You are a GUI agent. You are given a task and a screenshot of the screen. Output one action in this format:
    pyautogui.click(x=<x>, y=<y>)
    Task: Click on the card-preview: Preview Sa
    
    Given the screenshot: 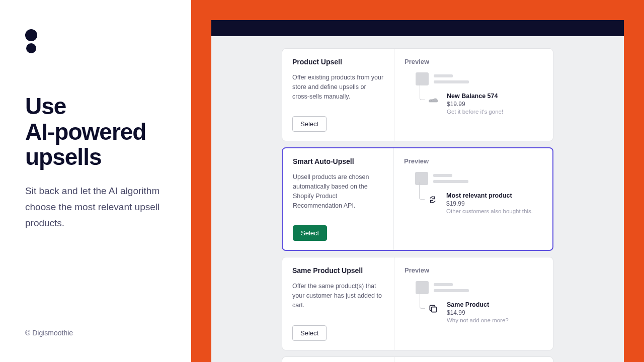 What is the action you would take?
    pyautogui.click(x=473, y=304)
    